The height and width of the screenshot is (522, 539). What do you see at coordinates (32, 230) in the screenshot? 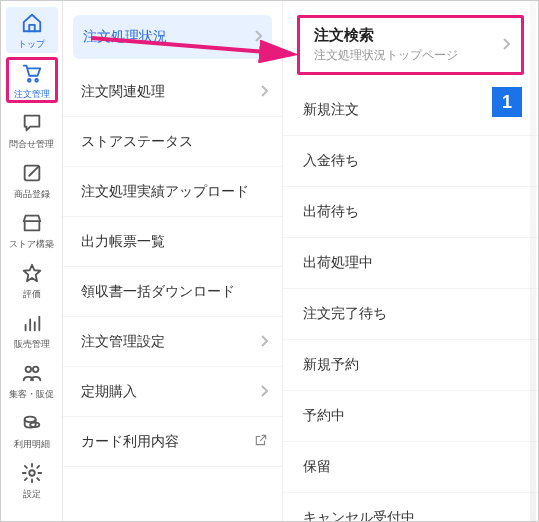
I see `rail-item-store: ストア構築` at bounding box center [32, 230].